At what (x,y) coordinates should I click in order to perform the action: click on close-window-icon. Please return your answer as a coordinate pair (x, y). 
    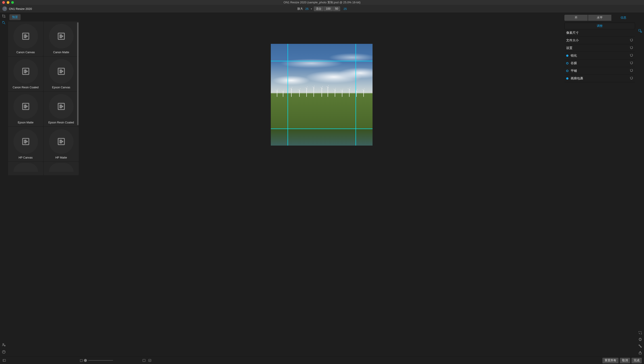
    Looking at the image, I should click on (4, 2).